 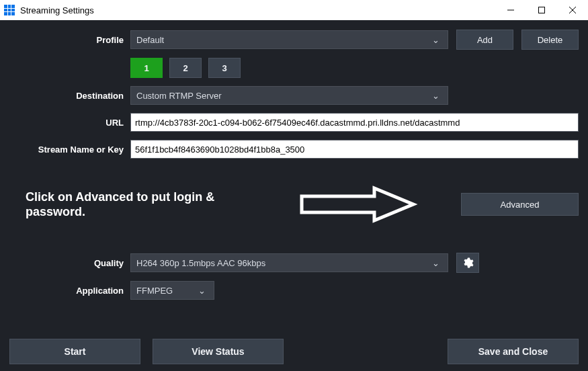 I want to click on destination-select: Custom RTMP Server ⌄, so click(x=289, y=95).